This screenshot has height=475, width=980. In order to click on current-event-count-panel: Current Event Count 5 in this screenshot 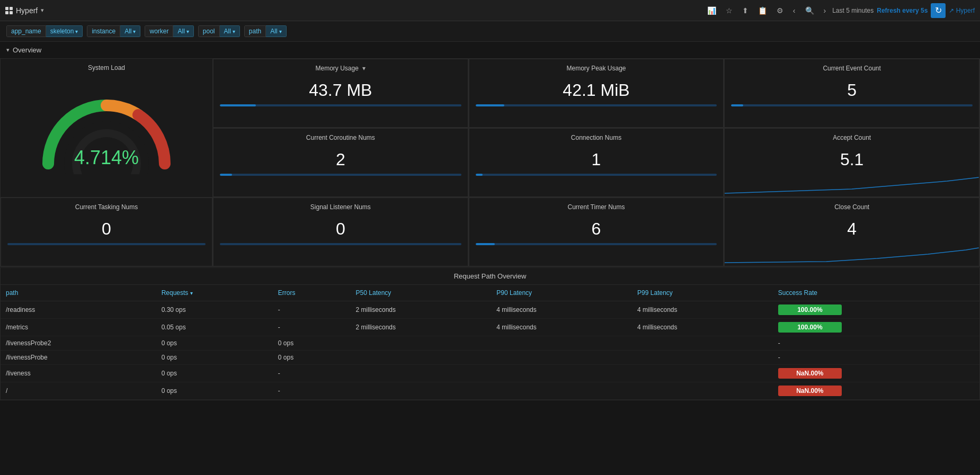, I will do `click(852, 93)`.